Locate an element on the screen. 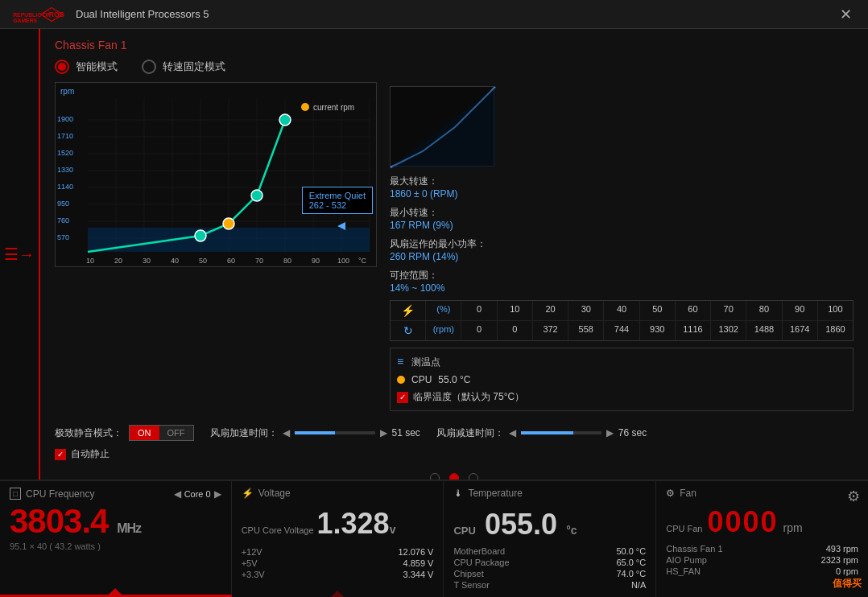  cpu-core-nav: ◀ Core 0 ▶ is located at coordinates (198, 494).